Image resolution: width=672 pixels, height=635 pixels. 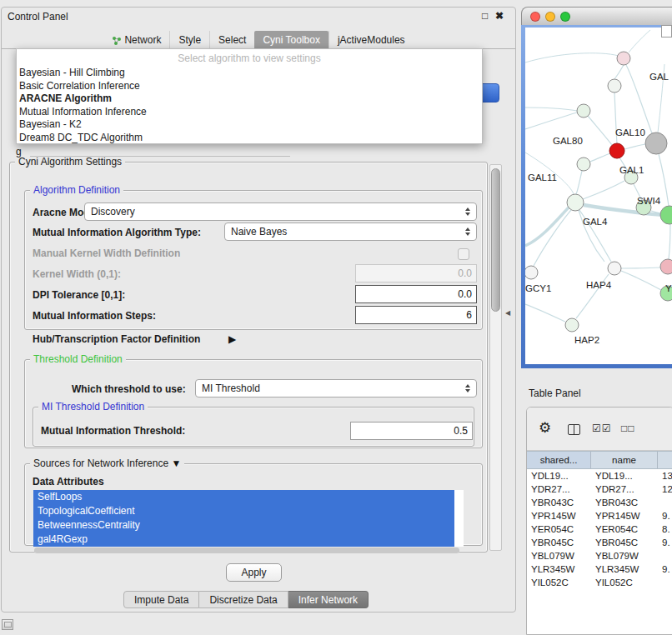 I want to click on minimize-traffic-light, so click(x=550, y=17).